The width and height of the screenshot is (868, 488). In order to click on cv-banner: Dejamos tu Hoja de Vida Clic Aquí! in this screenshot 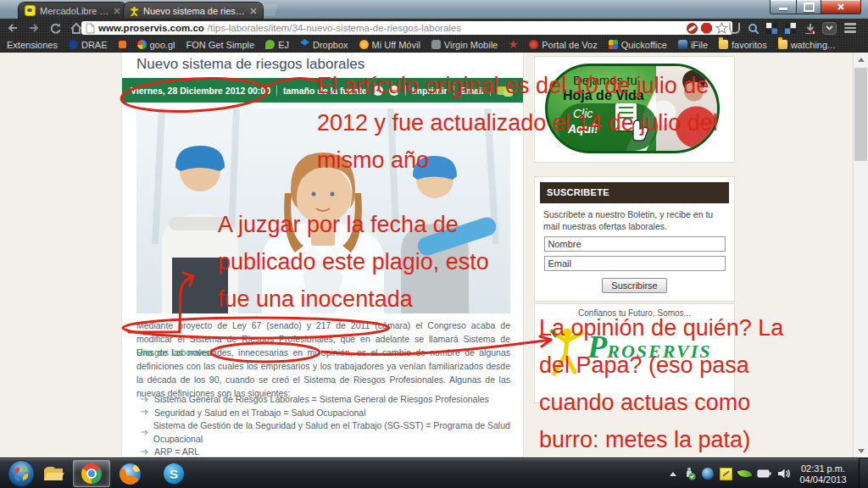, I will do `click(632, 108)`.